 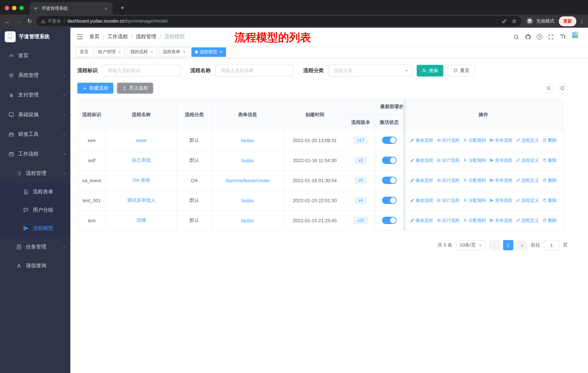 What do you see at coordinates (80, 37) in the screenshot?
I see `sidebar-fold-icon` at bounding box center [80, 37].